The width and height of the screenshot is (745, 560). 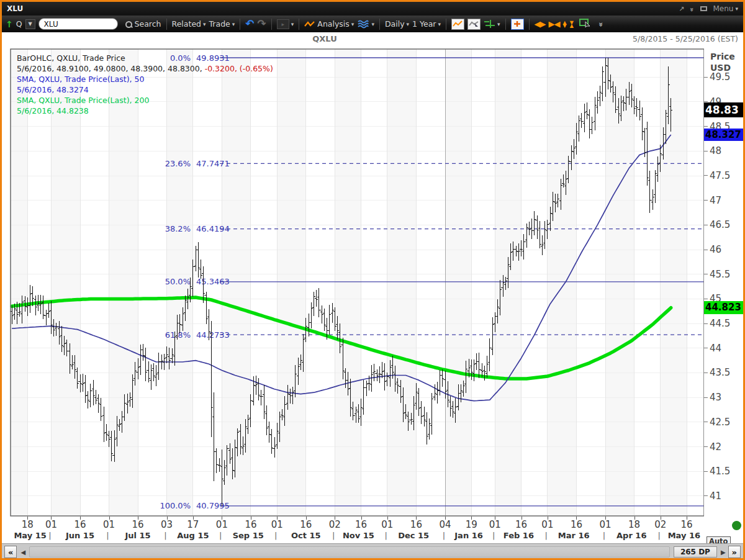 I want to click on expand-vertical-icon: ▲▼, so click(x=565, y=24).